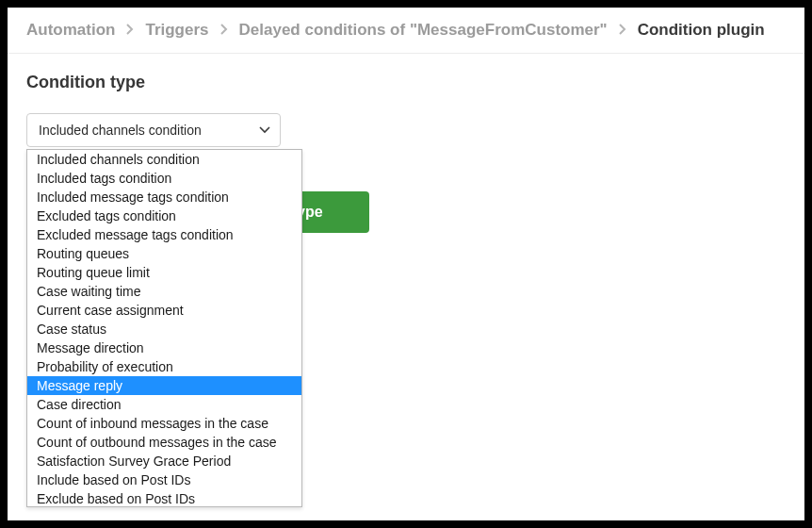 This screenshot has height=528, width=812. What do you see at coordinates (164, 310) in the screenshot?
I see `dropdown-option: Current case assignment` at bounding box center [164, 310].